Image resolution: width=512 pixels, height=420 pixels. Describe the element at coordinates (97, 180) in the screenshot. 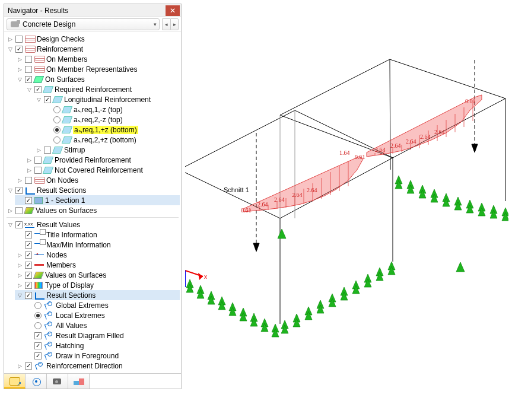

I see `node-on-nodes: ▷ On Nodes` at that location.